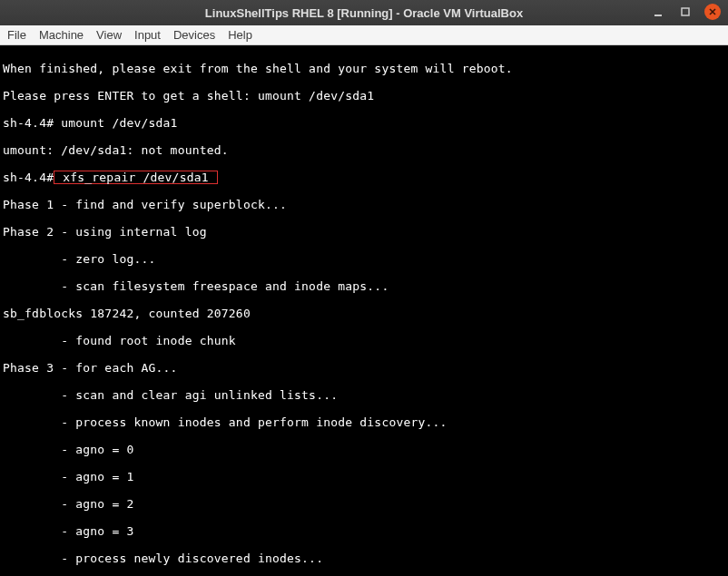 The image size is (728, 576). What do you see at coordinates (364, 232) in the screenshot?
I see `terminal-line: Phase 2 - using internal log` at bounding box center [364, 232].